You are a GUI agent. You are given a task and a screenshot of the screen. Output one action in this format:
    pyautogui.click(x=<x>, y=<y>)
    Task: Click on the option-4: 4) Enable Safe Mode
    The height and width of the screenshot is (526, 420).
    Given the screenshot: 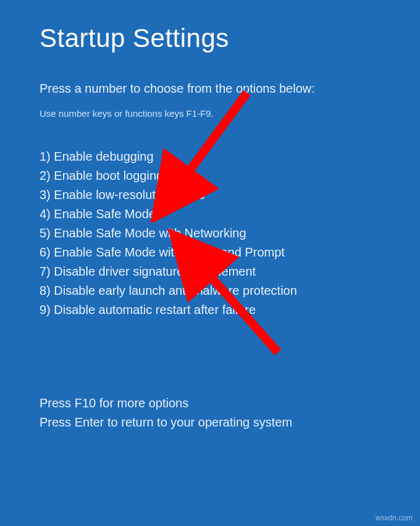 What is the action you would take?
    pyautogui.click(x=210, y=214)
    